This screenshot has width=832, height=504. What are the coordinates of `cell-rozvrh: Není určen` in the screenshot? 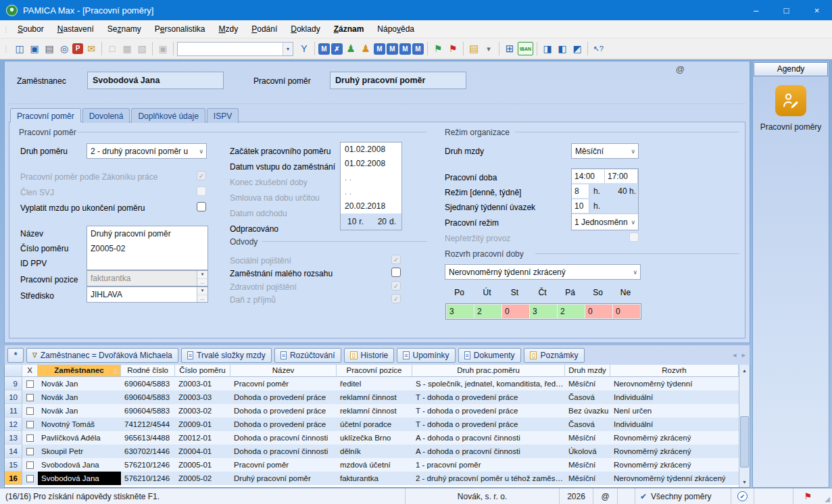 It's located at (675, 411).